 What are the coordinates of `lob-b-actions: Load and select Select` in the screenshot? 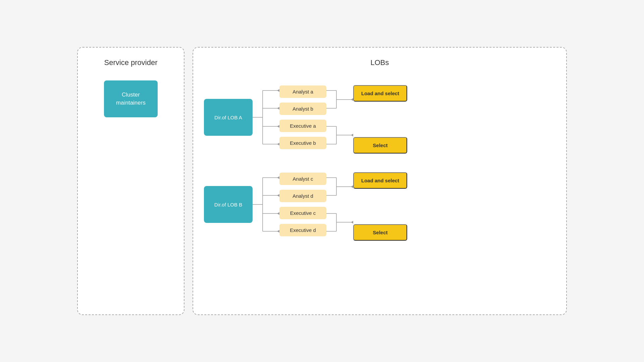 It's located at (380, 204).